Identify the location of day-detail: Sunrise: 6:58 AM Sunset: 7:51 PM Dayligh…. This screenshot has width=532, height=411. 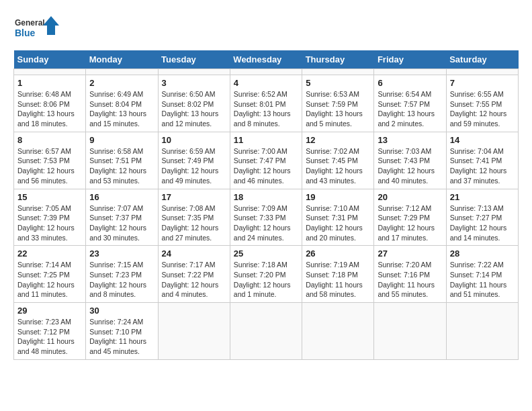
(122, 167).